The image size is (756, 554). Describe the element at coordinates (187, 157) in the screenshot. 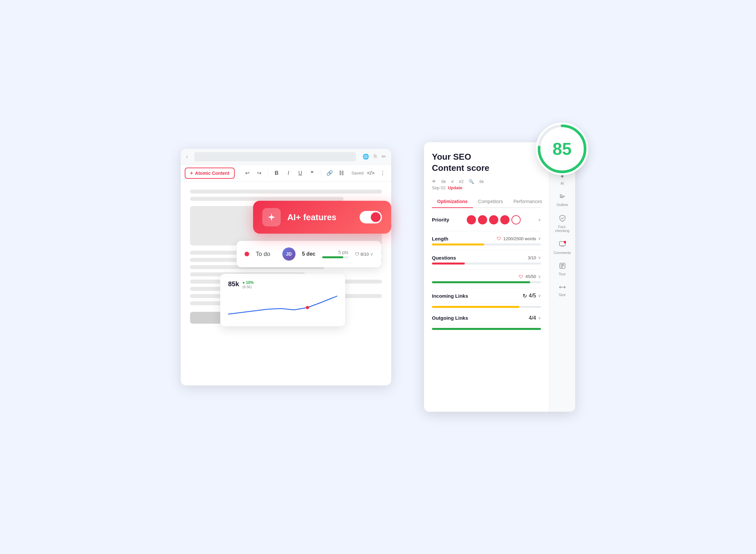

I see `back-icon: ‹` at that location.